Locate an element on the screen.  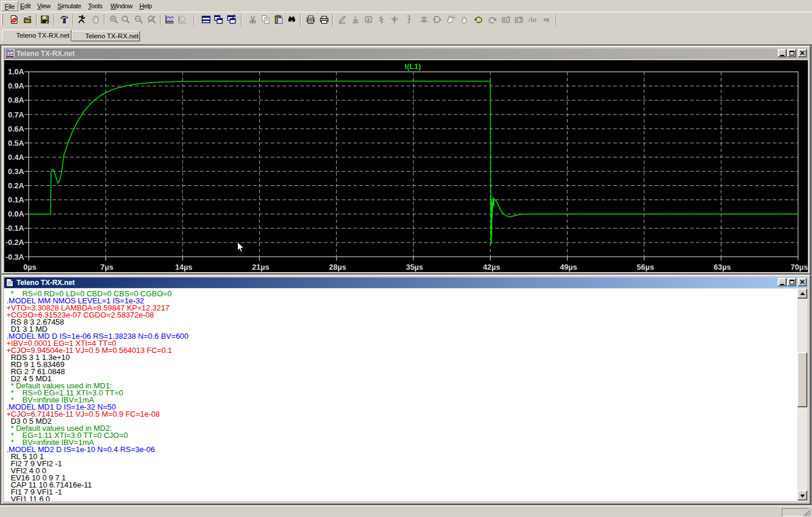
svg-text: 1.0A is located at coordinates (17, 72).